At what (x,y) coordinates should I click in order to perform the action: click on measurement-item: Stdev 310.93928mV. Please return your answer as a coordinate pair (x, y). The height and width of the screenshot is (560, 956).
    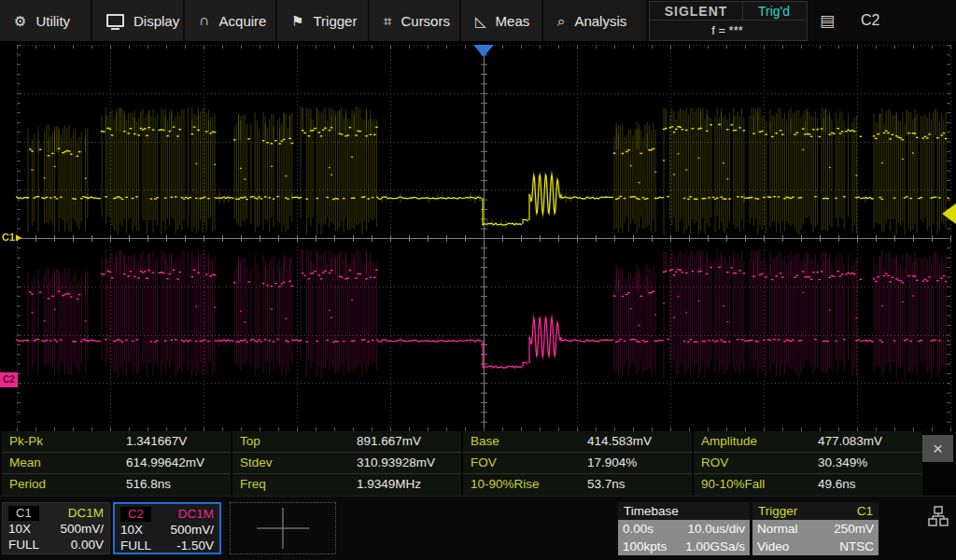
    Looking at the image, I should click on (347, 463).